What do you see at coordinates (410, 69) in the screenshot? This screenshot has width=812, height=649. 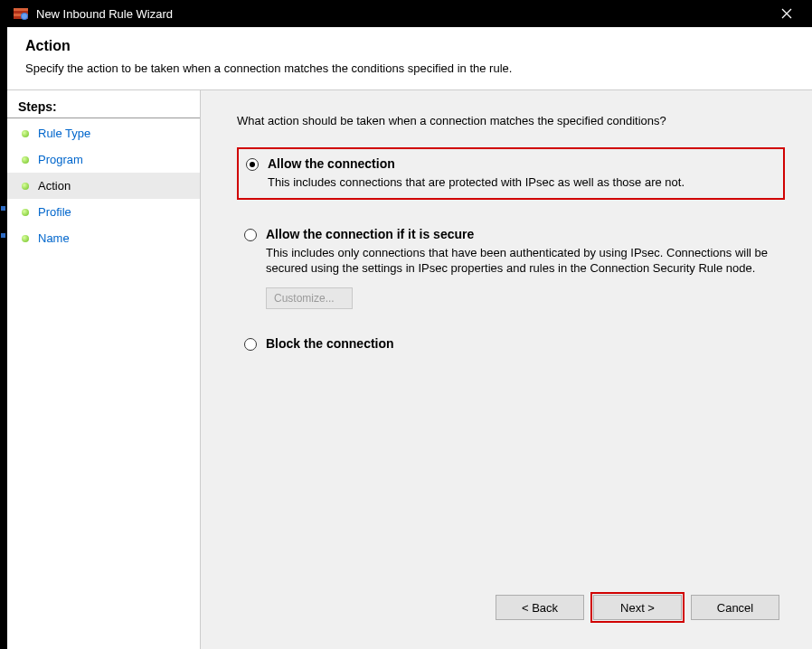 I see `page-subtitle: Specify the action to be taken when a co…` at bounding box center [410, 69].